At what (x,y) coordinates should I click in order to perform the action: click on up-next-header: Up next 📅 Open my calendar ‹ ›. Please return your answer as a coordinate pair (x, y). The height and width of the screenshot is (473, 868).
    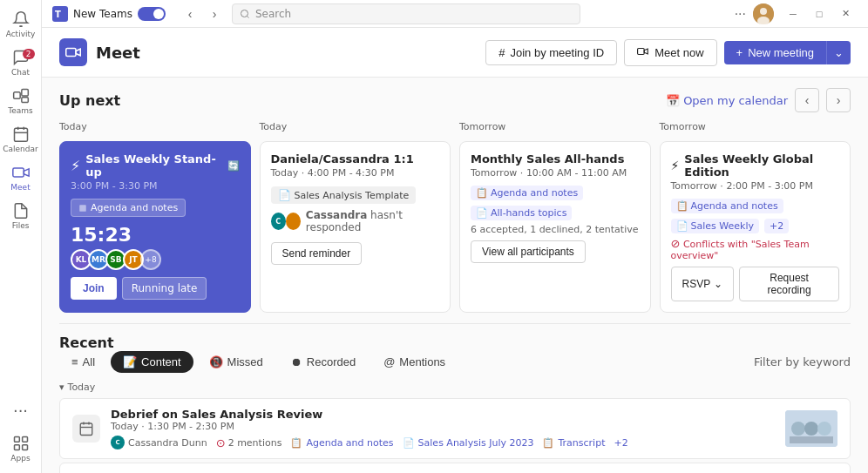
    Looking at the image, I should click on (455, 100).